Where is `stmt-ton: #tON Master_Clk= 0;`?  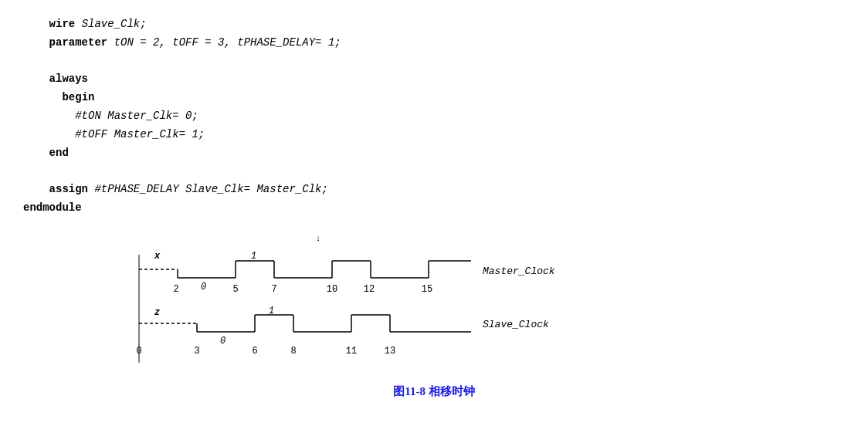 stmt-ton: #tON Master_Clk= 0; is located at coordinates (137, 116).